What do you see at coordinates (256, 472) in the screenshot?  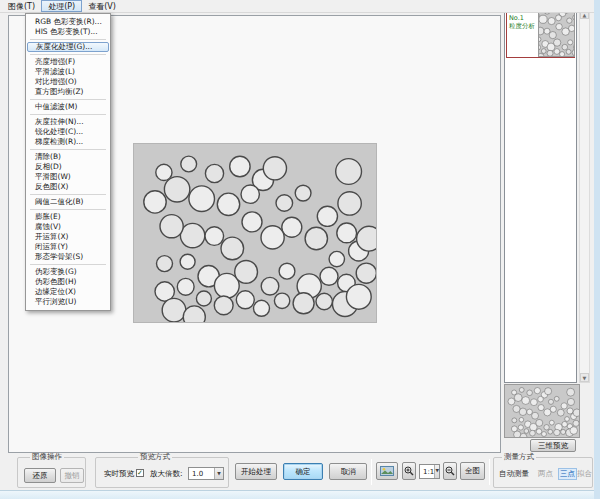 I see `process-button: 开始处理` at bounding box center [256, 472].